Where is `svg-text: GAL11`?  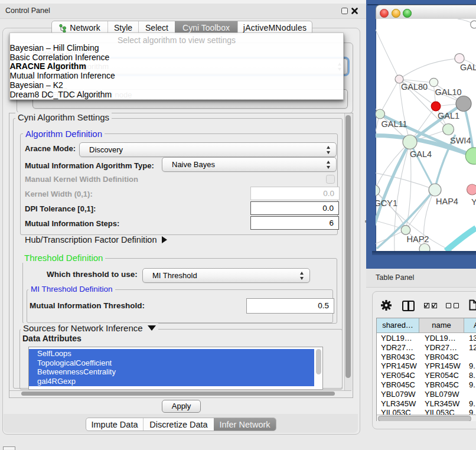 svg-text: GAL11 is located at coordinates (395, 124).